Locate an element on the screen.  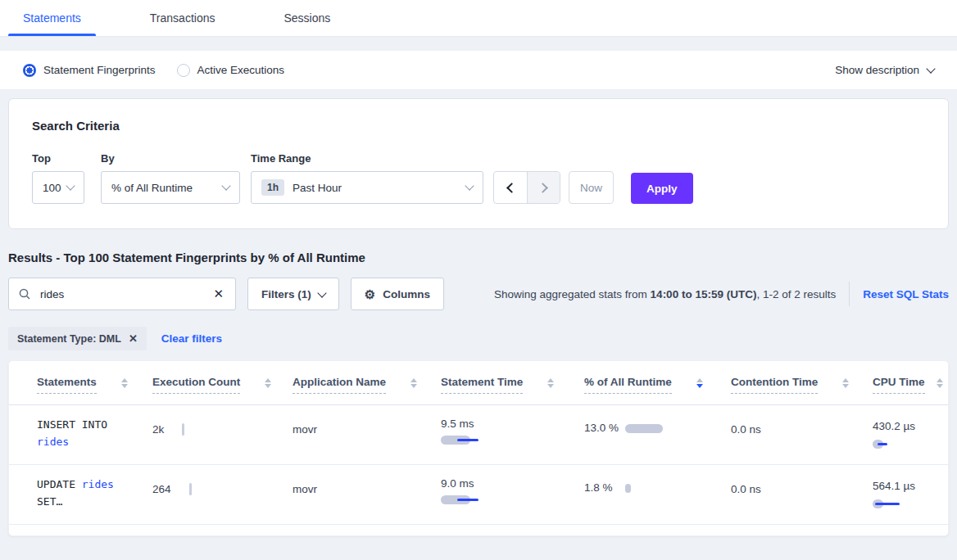
statement-search-box: ✕ is located at coordinates (122, 294).